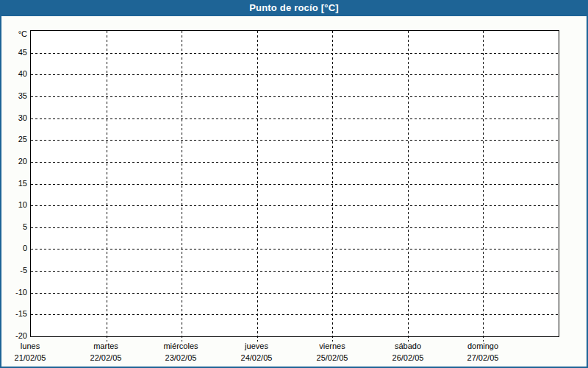 The image size is (588, 368). Describe the element at coordinates (34, 346) in the screenshot. I see `x-day-label: lunes` at that location.